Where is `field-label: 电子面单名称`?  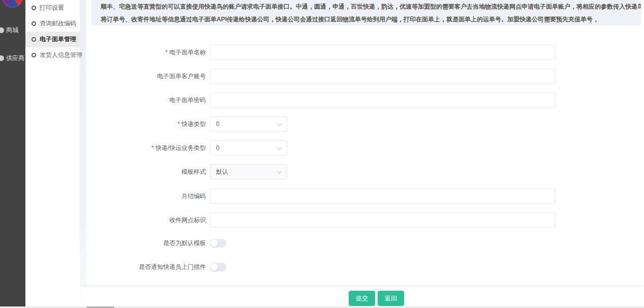 field-label: 电子面单名称 is located at coordinates (143, 52).